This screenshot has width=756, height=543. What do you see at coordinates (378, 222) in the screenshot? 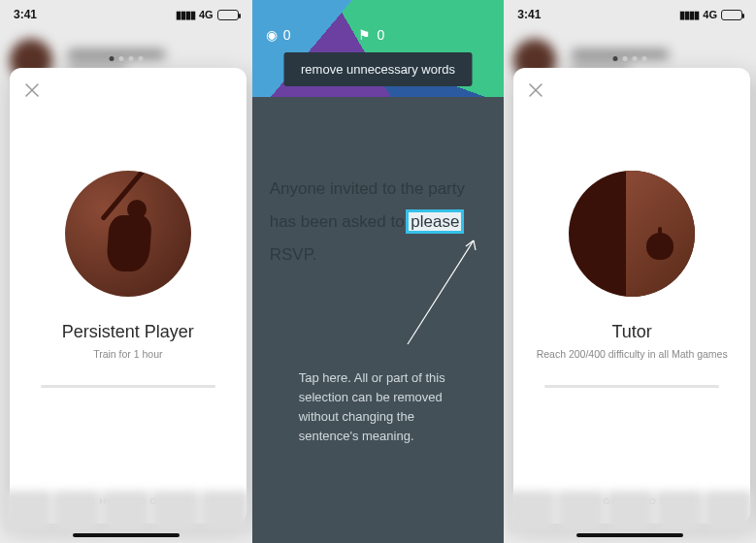
I see `sentence-text: Anyone invited to the party has been ask…` at bounding box center [378, 222].